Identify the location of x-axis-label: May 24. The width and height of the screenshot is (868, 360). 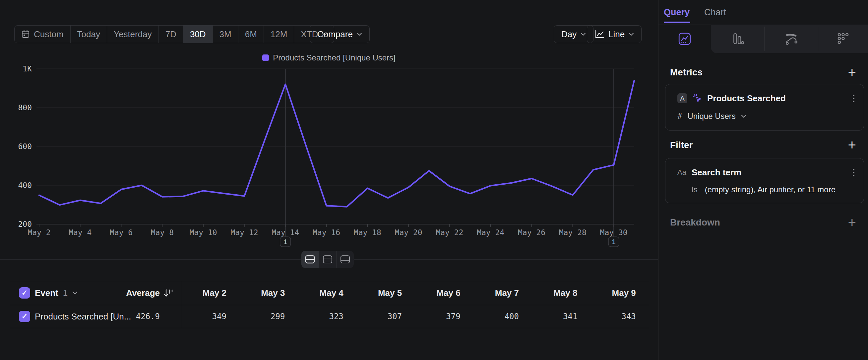
(491, 232).